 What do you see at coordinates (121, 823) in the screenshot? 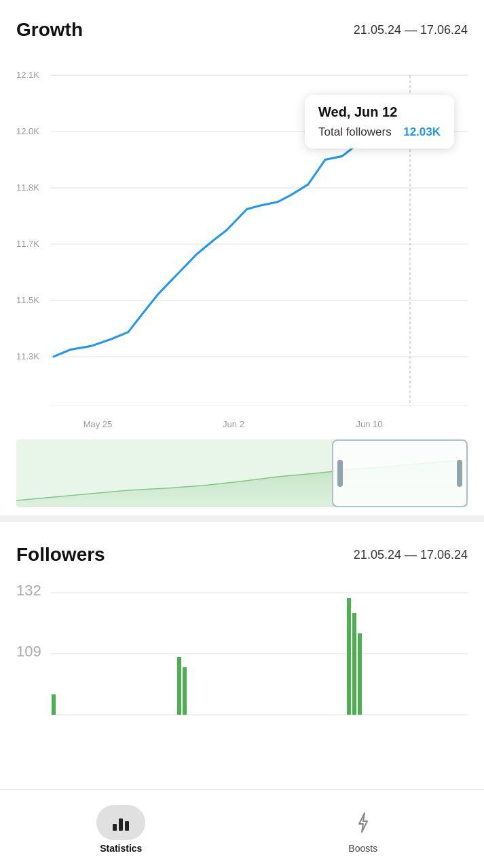
I see `statistics-icon-wrap` at bounding box center [121, 823].